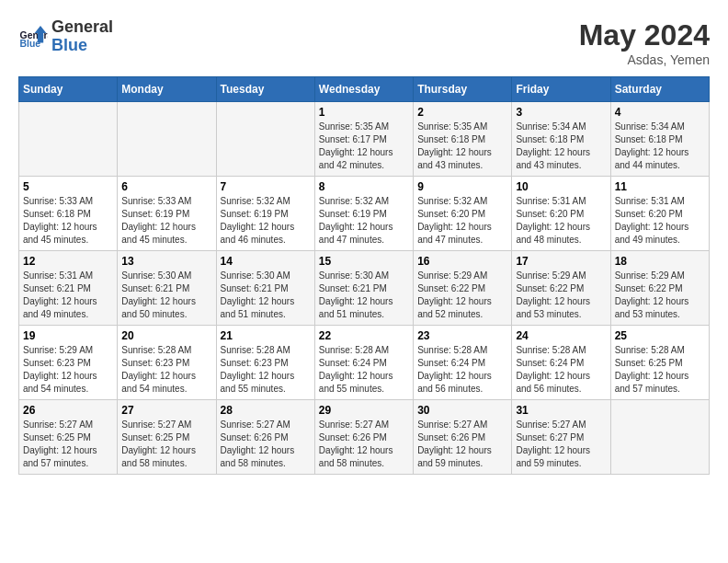 Image resolution: width=728 pixels, height=563 pixels. Describe the element at coordinates (83, 37) in the screenshot. I see `logo-text: General Blue` at that location.